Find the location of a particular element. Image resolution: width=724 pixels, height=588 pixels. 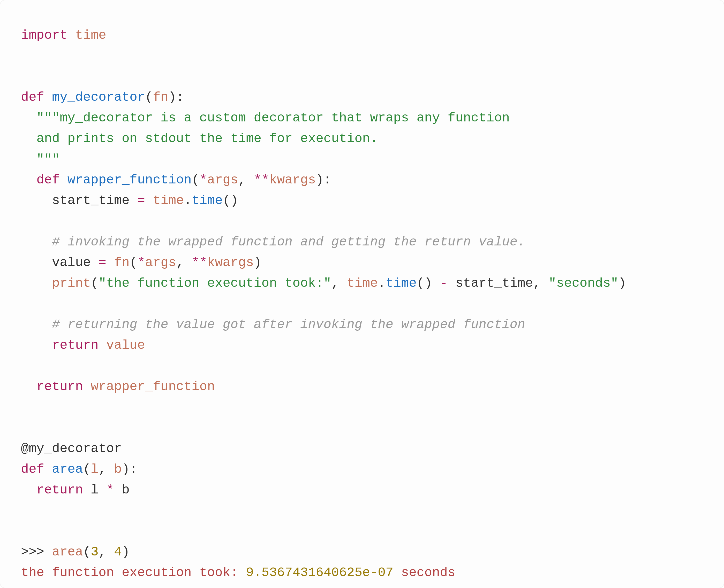

repl-line: >>> area(1, 1) is located at coordinates (75, 552).